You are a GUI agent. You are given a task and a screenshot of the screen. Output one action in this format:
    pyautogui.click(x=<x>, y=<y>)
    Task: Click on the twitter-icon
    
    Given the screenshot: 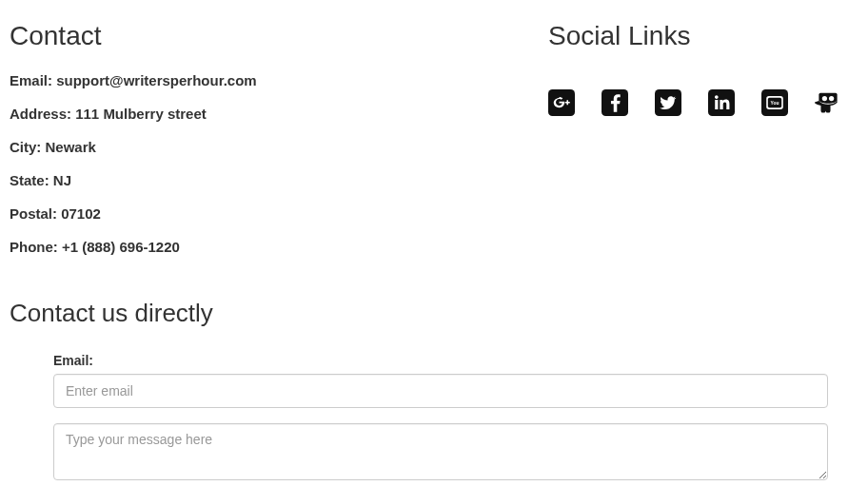 What is the action you would take?
    pyautogui.click(x=668, y=103)
    